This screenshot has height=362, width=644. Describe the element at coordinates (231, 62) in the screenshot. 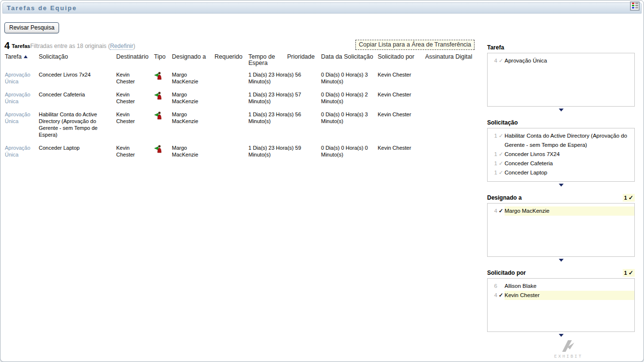

I see `column-header-requerido: Requerido` at that location.